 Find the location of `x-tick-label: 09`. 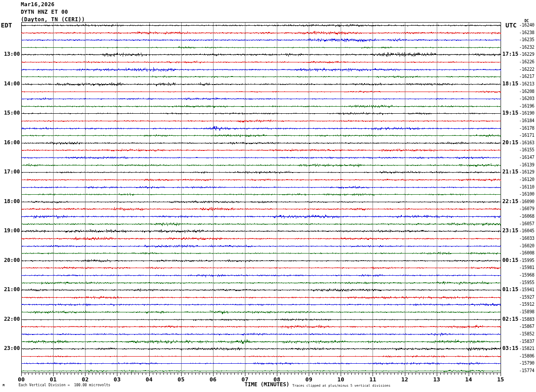

x-tick-label: 09 is located at coordinates (309, 380).